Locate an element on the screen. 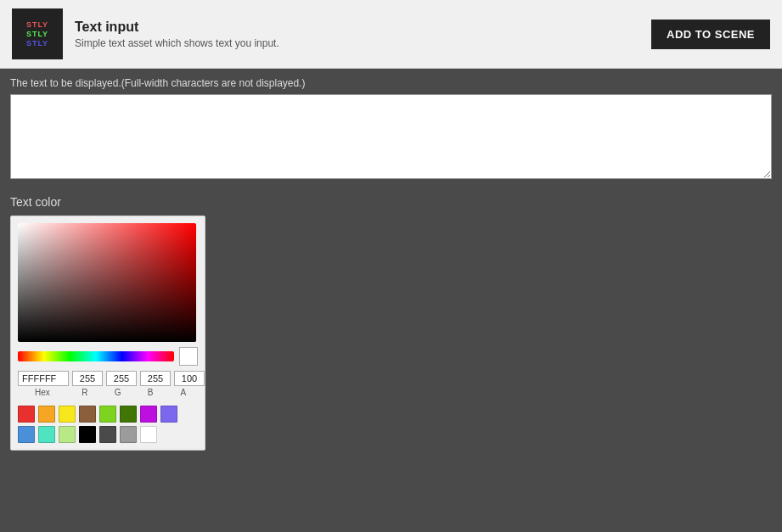 This screenshot has height=532, width=782. b-input is located at coordinates (155, 378).